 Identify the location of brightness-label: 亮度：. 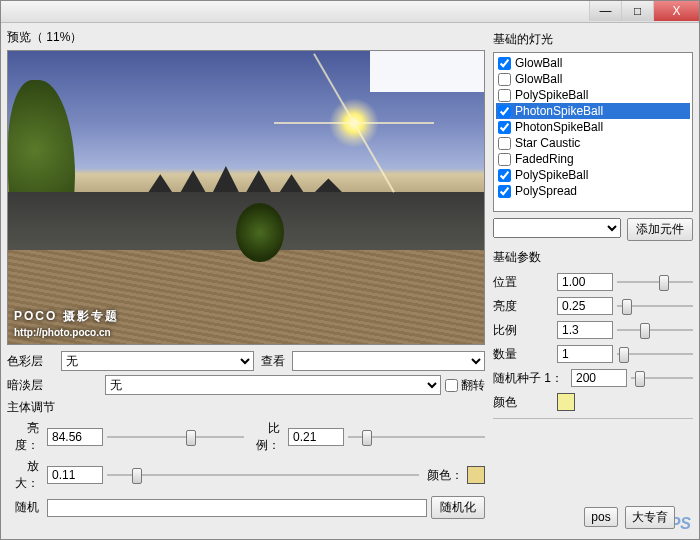
(25, 437).